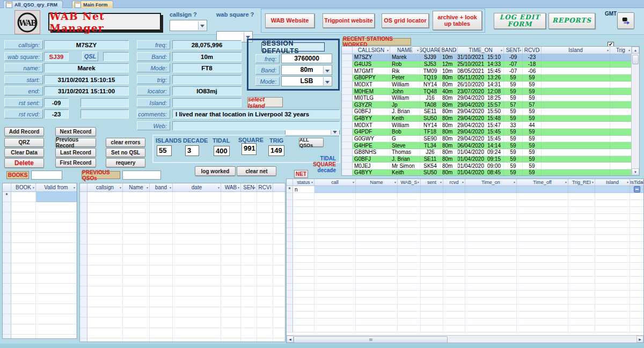  Describe the element at coordinates (105, 103) in the screenshot. I see `rst-sent-extra-field` at that location.